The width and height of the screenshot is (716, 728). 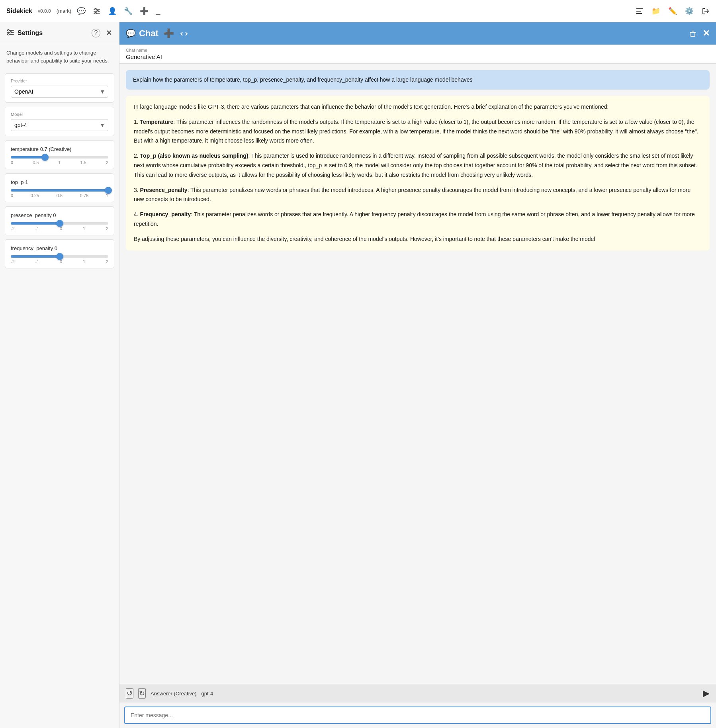 I want to click on chat-name-bar: Chat name Generative AI, so click(x=418, y=54).